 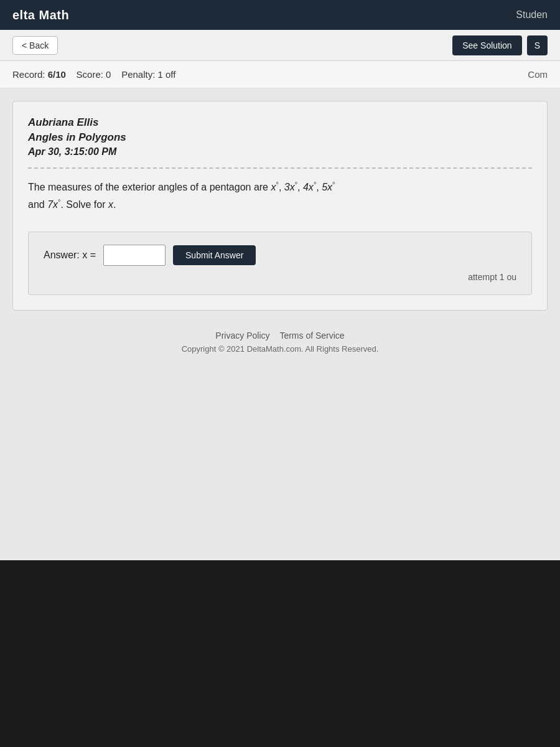 What do you see at coordinates (280, 45) in the screenshot?
I see `sub-navigation: < Back See Solution S` at bounding box center [280, 45].